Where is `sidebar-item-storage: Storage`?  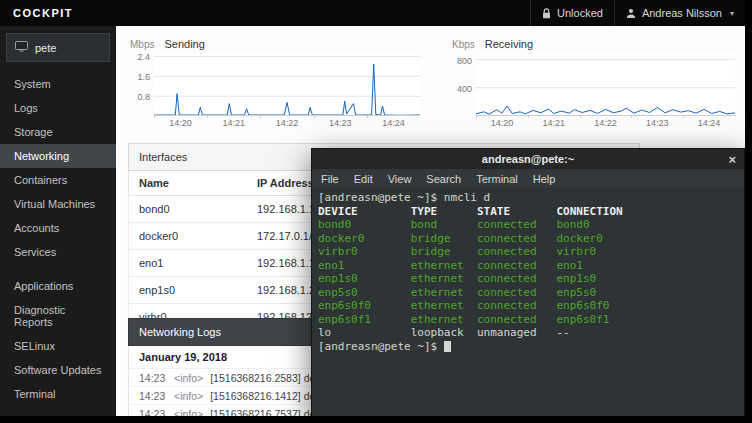 sidebar-item-storage: Storage is located at coordinates (58, 132).